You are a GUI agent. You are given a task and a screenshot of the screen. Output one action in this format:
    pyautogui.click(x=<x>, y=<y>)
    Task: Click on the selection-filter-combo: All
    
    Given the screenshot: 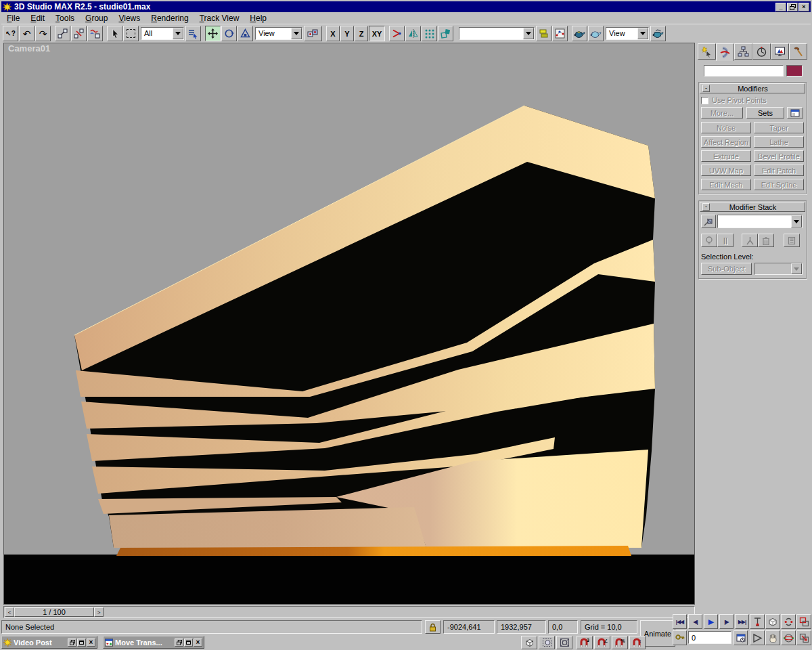 What is the action you would take?
    pyautogui.click(x=162, y=34)
    